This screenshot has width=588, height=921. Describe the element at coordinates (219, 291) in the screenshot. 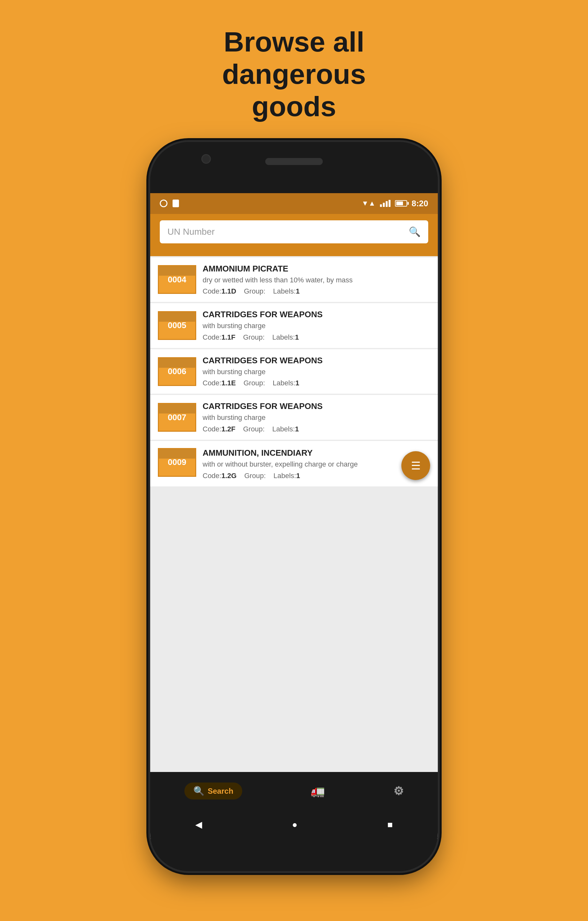

I see `meta-code: Code:1.1D` at that location.